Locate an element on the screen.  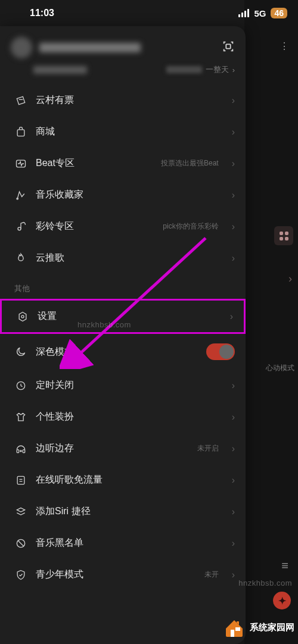
kebab-icon: ⋮ is located at coordinates (285, 46).